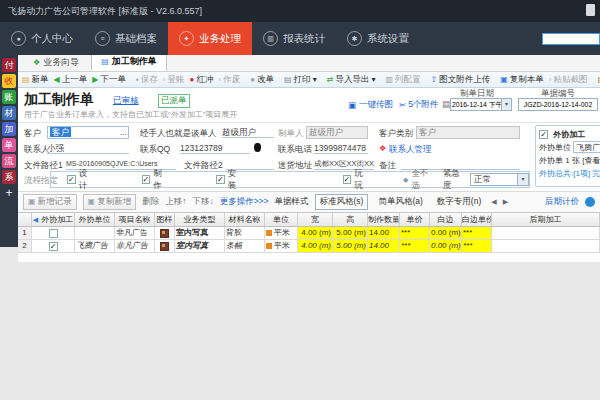  Describe the element at coordinates (230, 180) in the screenshot. I see `check-install: ✓ 安装` at that location.